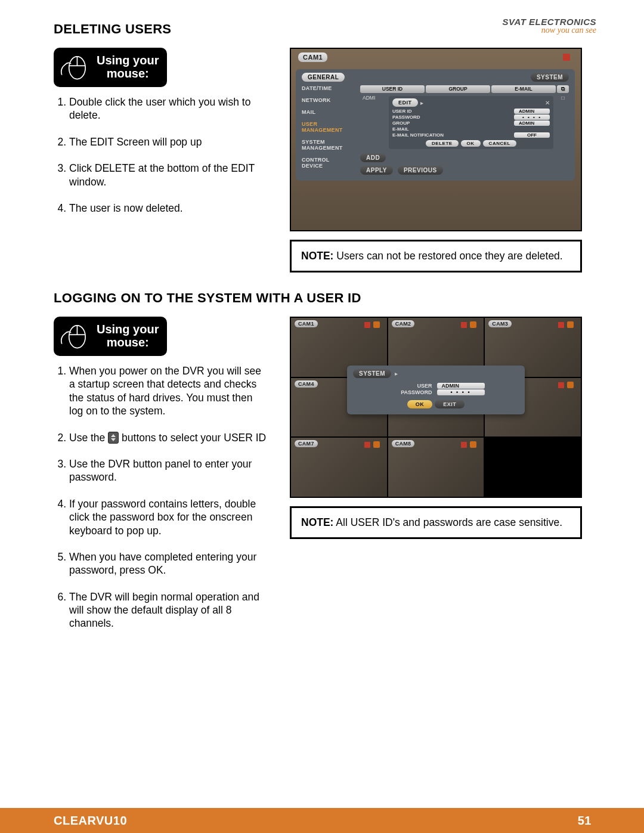 This screenshot has width=644, height=833. Describe the element at coordinates (373, 157) in the screenshot. I see `add-button: ADD` at that location.